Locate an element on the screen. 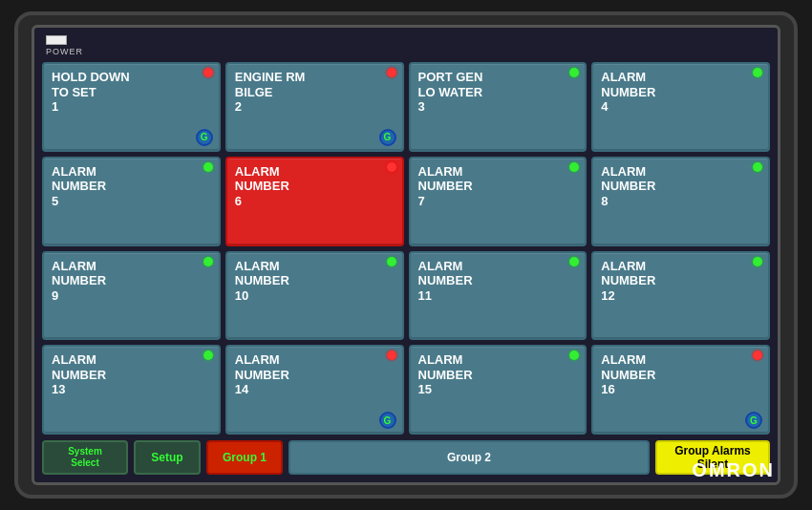 This screenshot has width=812, height=510. indicator-bottom-2: G is located at coordinates (388, 138).